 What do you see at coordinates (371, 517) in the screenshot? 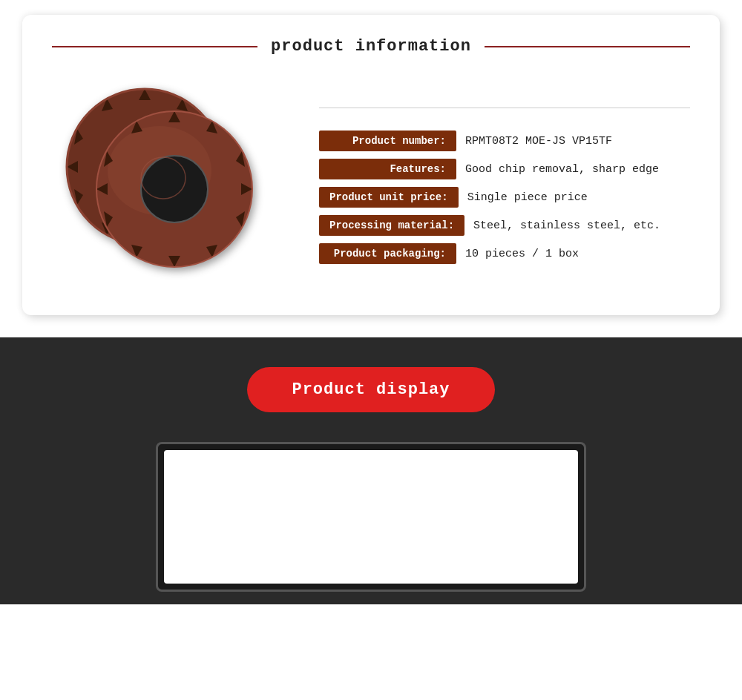
I see `display-image-box` at bounding box center [371, 517].